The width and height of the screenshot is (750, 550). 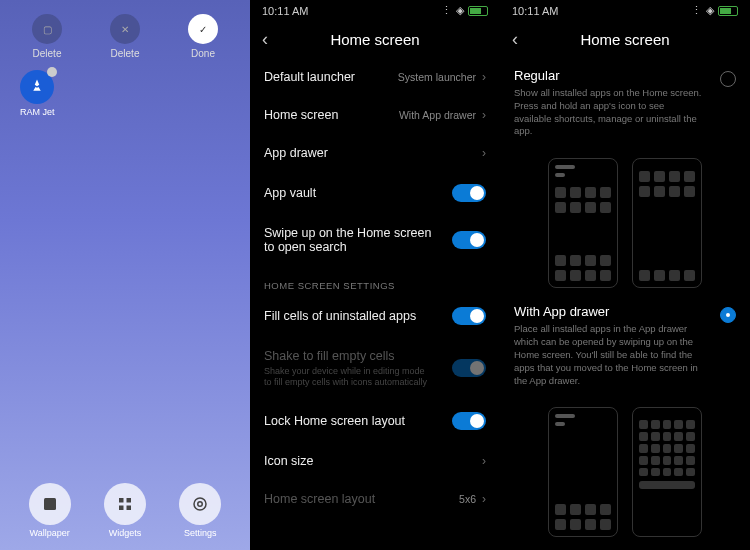 I want to click on row-app-vault: App vault, so click(x=375, y=193).